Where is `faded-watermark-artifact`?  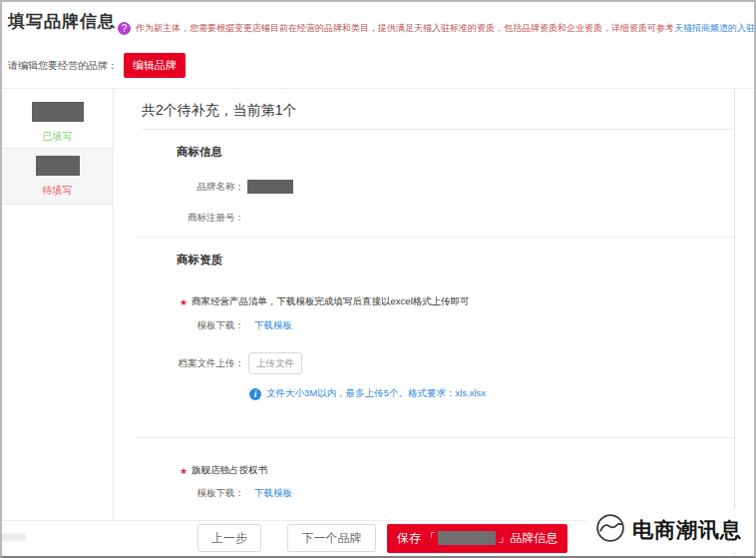 faded-watermark-artifact is located at coordinates (13, 537).